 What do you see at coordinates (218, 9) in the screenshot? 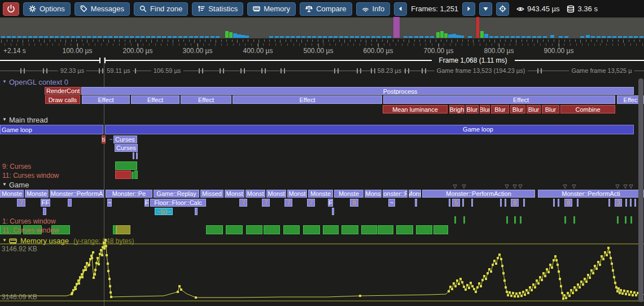
I see `statistics-button: Statistics` at bounding box center [218, 9].